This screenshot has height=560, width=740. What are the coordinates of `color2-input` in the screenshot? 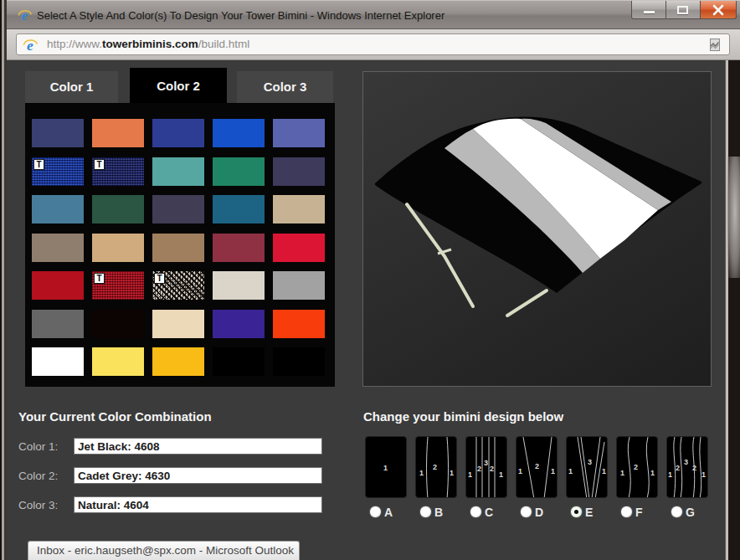 It's located at (198, 475).